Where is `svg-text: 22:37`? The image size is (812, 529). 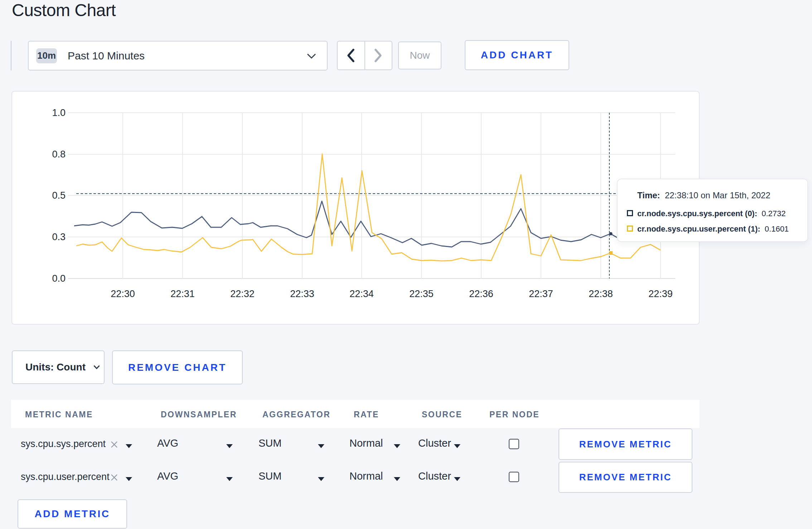 svg-text: 22:37 is located at coordinates (541, 294).